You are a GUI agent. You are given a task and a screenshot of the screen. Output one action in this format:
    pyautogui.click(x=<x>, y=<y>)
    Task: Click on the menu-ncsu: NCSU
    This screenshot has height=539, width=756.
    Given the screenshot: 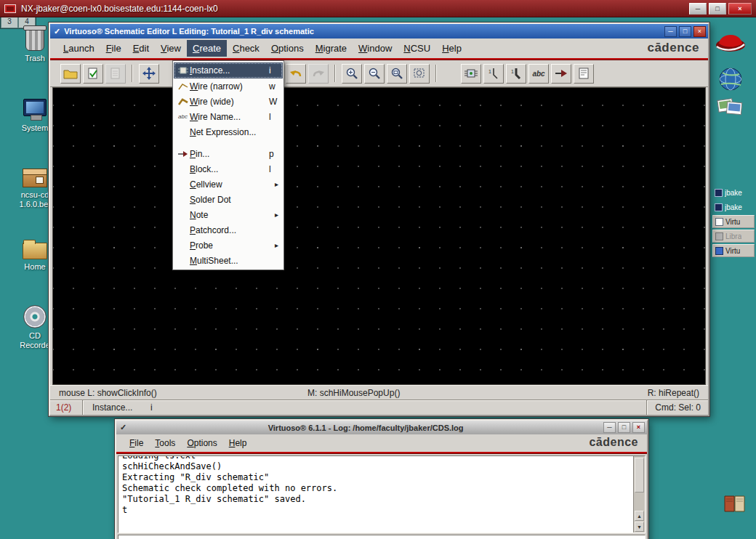 What is the action you would take?
    pyautogui.click(x=417, y=48)
    